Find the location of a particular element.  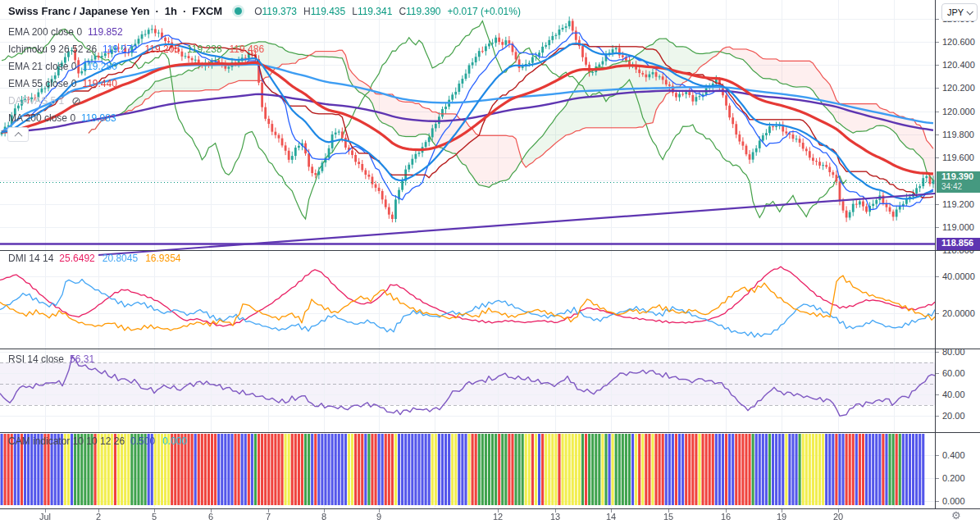

market-status-icon is located at coordinates (238, 11).